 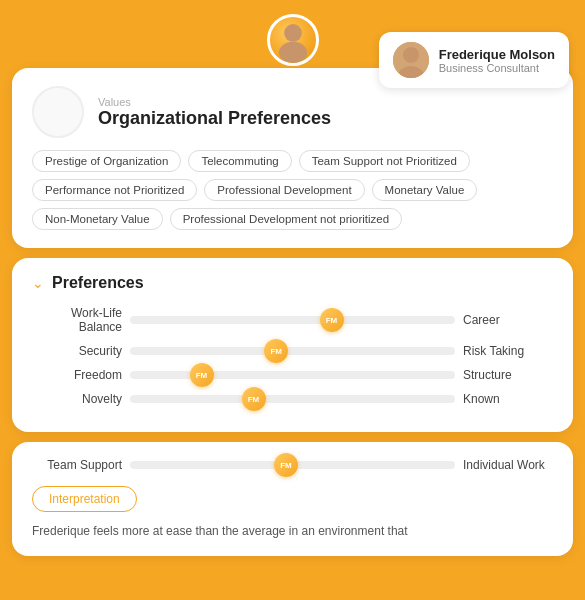 What do you see at coordinates (411, 60) in the screenshot?
I see `avatar` at bounding box center [411, 60].